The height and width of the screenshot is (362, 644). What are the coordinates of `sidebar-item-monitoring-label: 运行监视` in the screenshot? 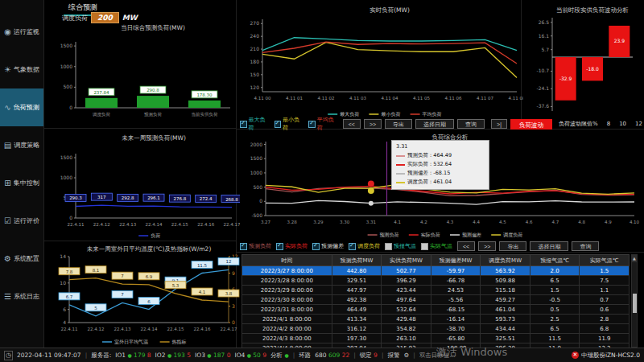 It's located at (27, 32).